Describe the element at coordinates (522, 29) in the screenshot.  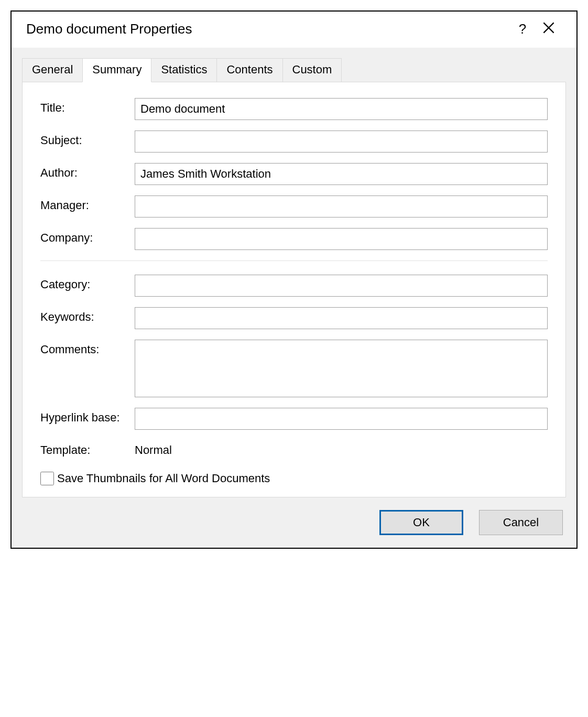
I see `help-icon: ?` at that location.